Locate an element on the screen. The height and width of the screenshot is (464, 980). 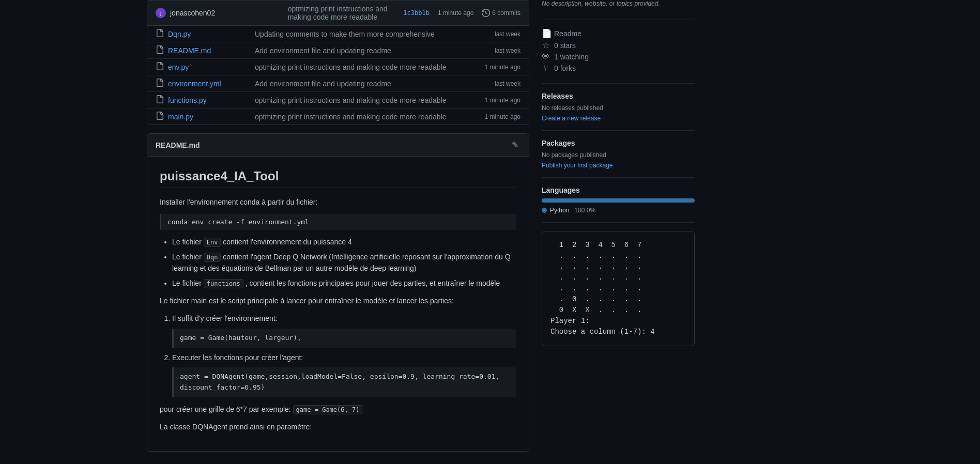
file-commit-msg: Updating comments to make them more comp… is located at coordinates (373, 34).